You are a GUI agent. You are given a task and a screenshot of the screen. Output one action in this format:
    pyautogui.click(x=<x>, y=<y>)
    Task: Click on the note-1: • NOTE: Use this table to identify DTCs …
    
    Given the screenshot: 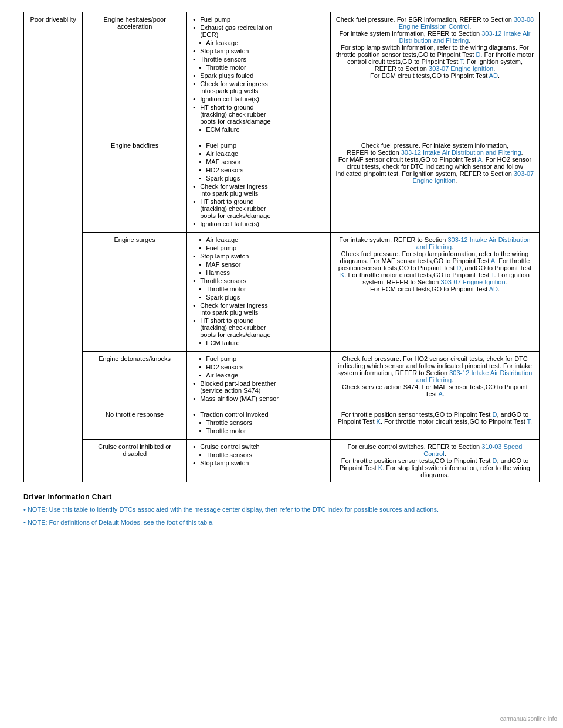 What is the action you would take?
    pyautogui.click(x=282, y=509)
    